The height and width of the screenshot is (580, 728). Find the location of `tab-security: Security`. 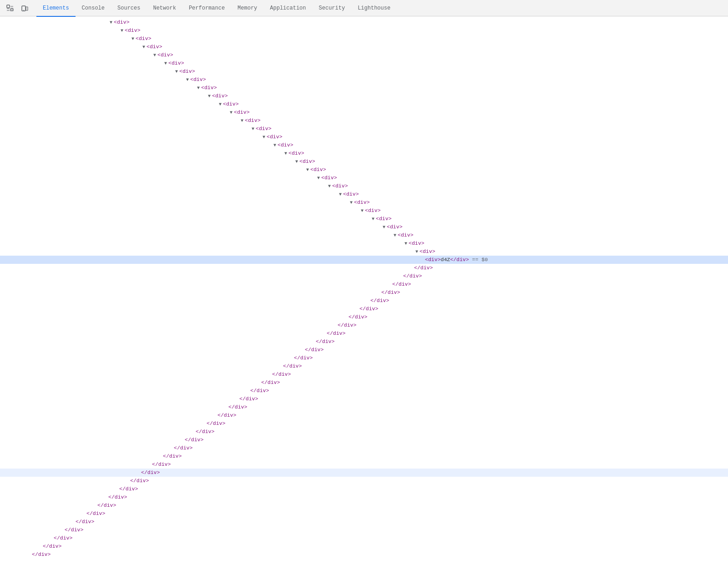

tab-security: Security is located at coordinates (332, 9).